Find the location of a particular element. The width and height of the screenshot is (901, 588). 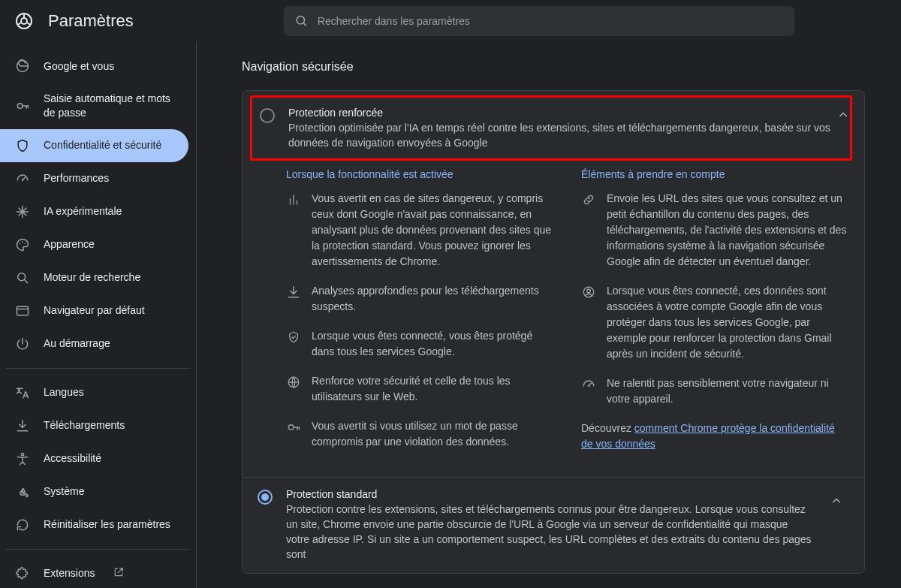

sidebar-item-label: Performances is located at coordinates (77, 179).